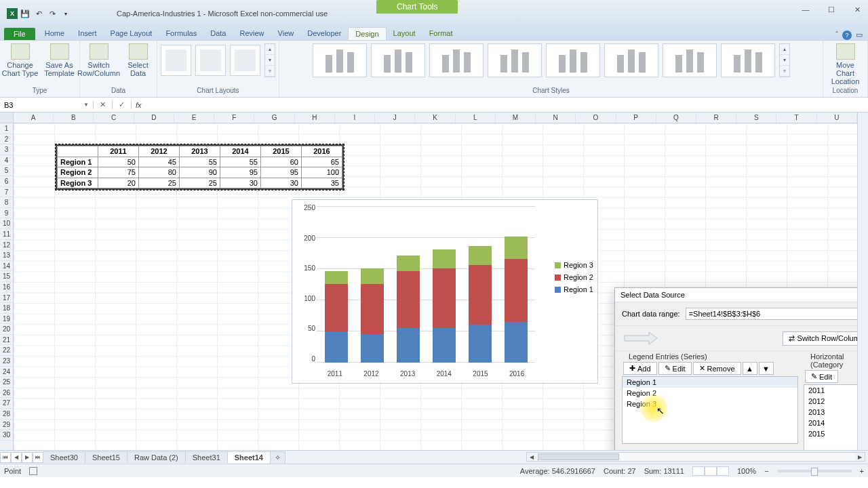 The image size is (868, 488). What do you see at coordinates (435, 118) in the screenshot?
I see `column-headers: ABCDEFGHIJKLMNOPQRSTU` at bounding box center [435, 118].